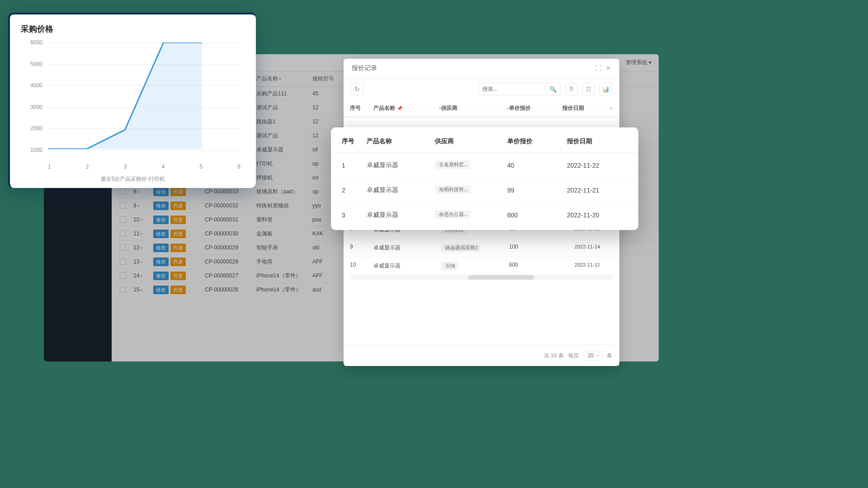 The height and width of the screenshot is (488, 868). Describe the element at coordinates (481, 108) in the screenshot. I see `quote-table-header: 序号 产品名称📌▾ 供应商▾ 单价报价 报价日期▾` at that location.